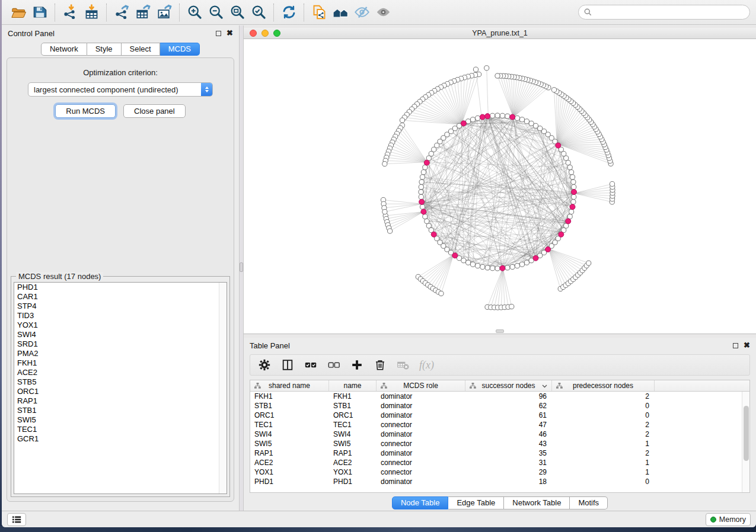 Image resolution: width=756 pixels, height=532 pixels. Describe the element at coordinates (509, 444) in the screenshot. I see `cell-successor-nodes: 43` at that location.